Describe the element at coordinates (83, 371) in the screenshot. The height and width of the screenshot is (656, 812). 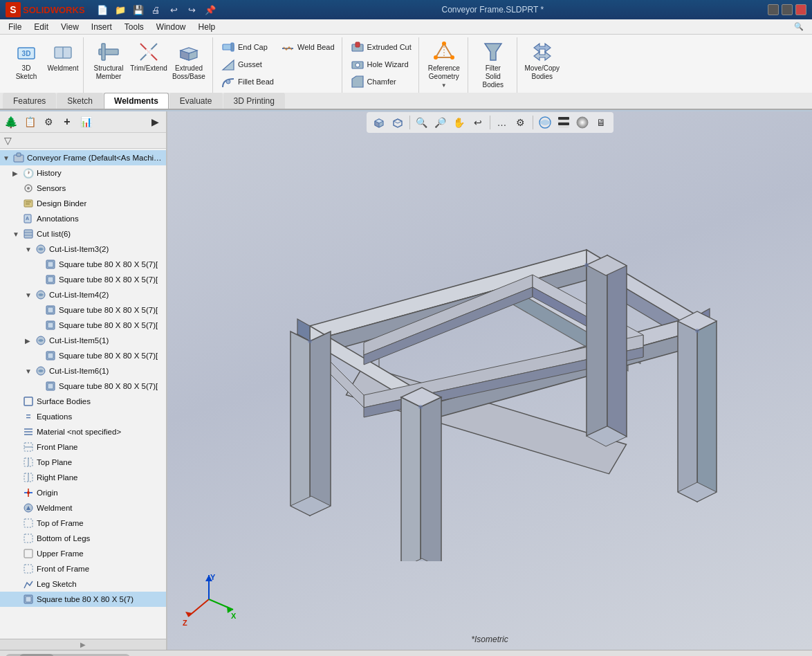
I see `tree-cut-list-item6: ▼ Cut-List-Item6(1)` at that location.